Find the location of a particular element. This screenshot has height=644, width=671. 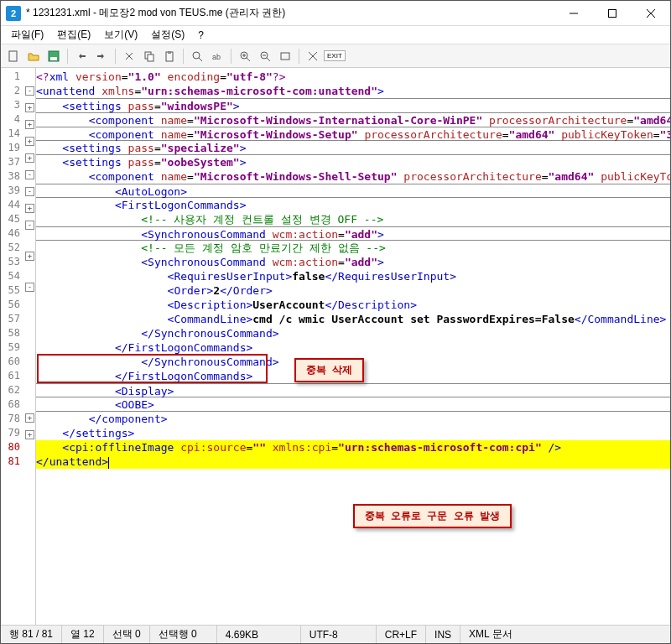

menu-settings: 설정(S) is located at coordinates (168, 35).